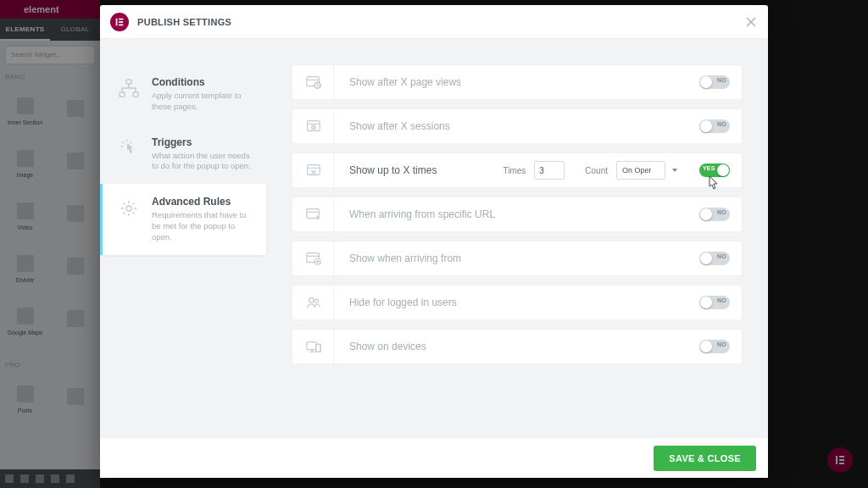 This screenshot has width=868, height=488. Describe the element at coordinates (715, 126) in the screenshot. I see `toggle-sessions: NO` at that location.